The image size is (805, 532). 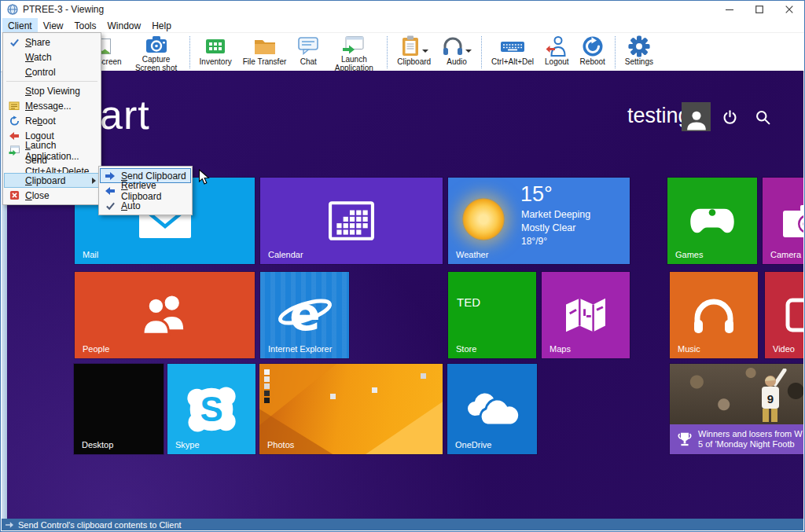 What do you see at coordinates (536, 195) in the screenshot?
I see `weather-temp: 15°` at bounding box center [536, 195].